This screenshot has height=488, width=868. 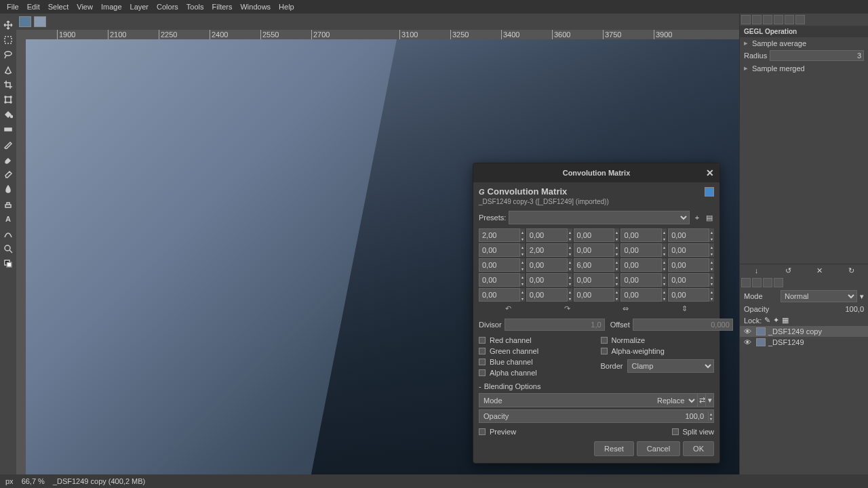 What do you see at coordinates (822, 309) in the screenshot?
I see `opacity-value: 100,0` at bounding box center [822, 309].